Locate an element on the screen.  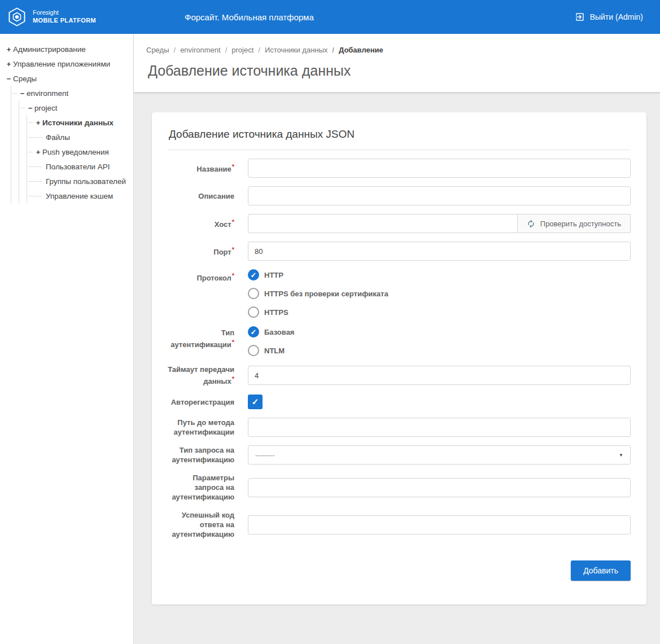
protocol-label: Протокол is located at coordinates (201, 276).